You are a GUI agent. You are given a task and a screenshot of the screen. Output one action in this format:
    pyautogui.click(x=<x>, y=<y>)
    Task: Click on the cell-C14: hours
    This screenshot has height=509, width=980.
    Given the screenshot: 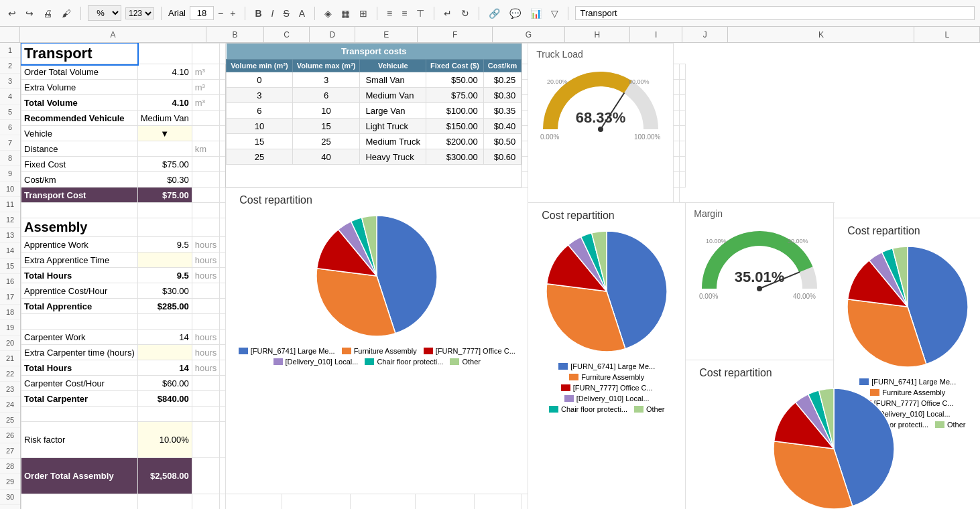 What is the action you would take?
    pyautogui.click(x=206, y=260)
    